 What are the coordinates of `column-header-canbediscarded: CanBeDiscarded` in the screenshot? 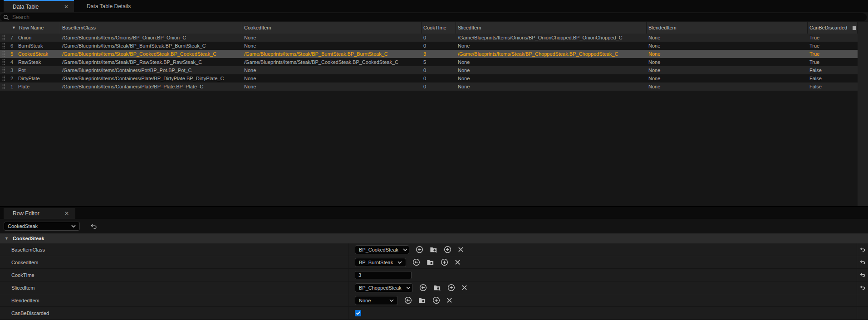 It's located at (833, 28).